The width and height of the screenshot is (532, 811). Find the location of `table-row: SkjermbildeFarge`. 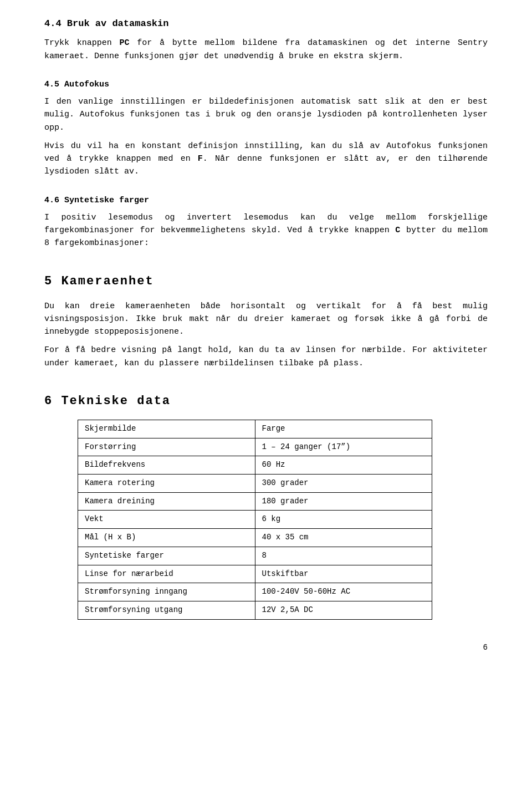

table-row: SkjermbildeFarge is located at coordinates (255, 429).